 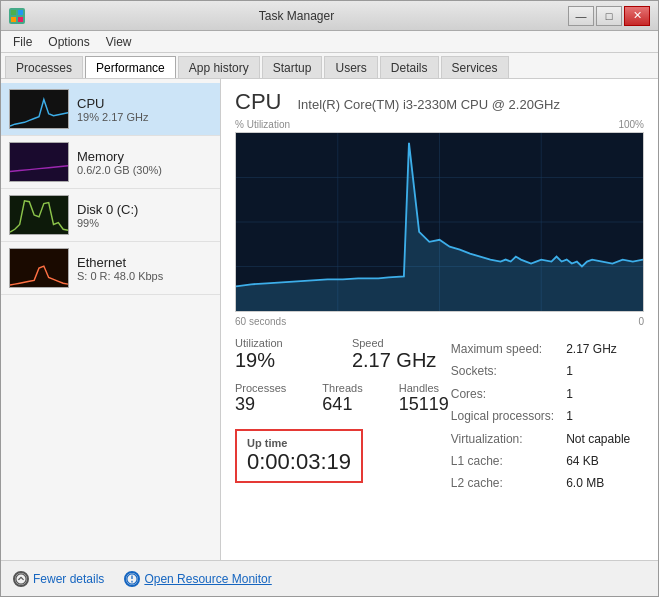 What do you see at coordinates (219, 67) in the screenshot?
I see `tab-app-history: App history` at bounding box center [219, 67].